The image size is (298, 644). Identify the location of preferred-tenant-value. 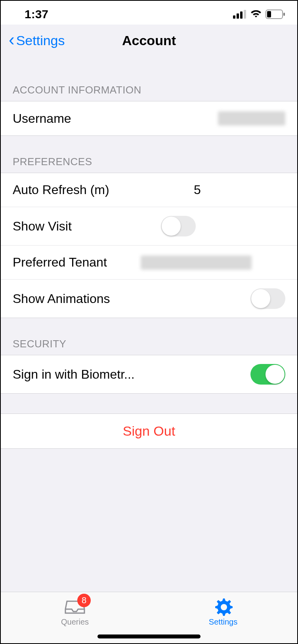
(196, 263).